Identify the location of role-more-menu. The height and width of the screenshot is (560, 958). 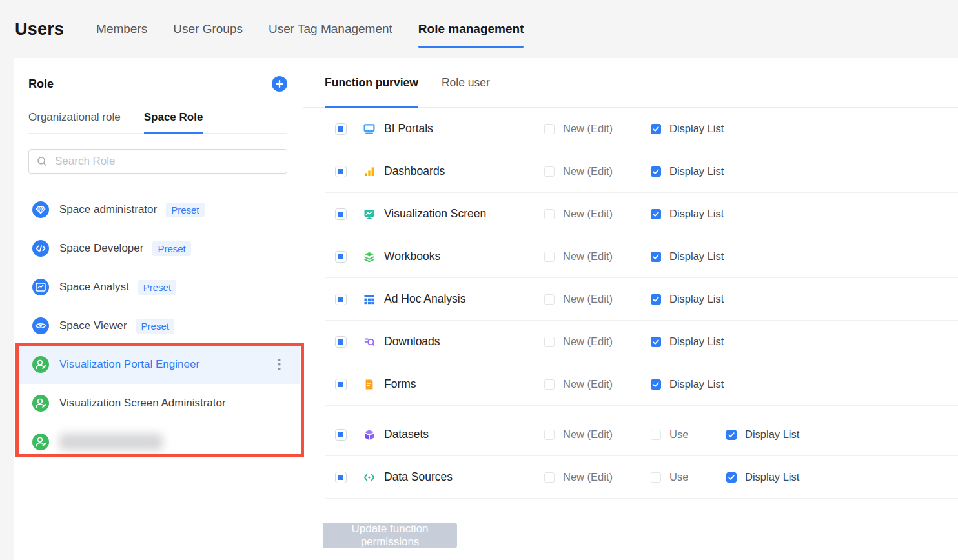
(280, 365).